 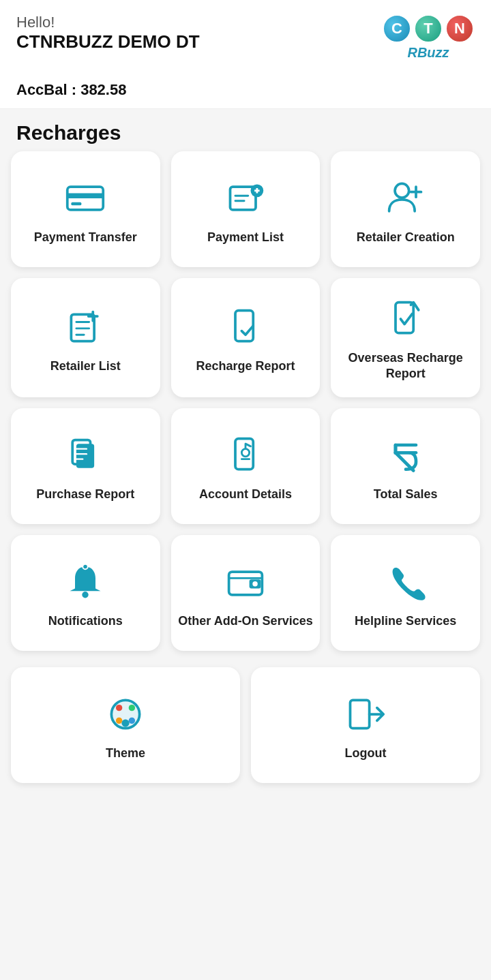 I want to click on logo-n-icon: N, so click(x=460, y=29).